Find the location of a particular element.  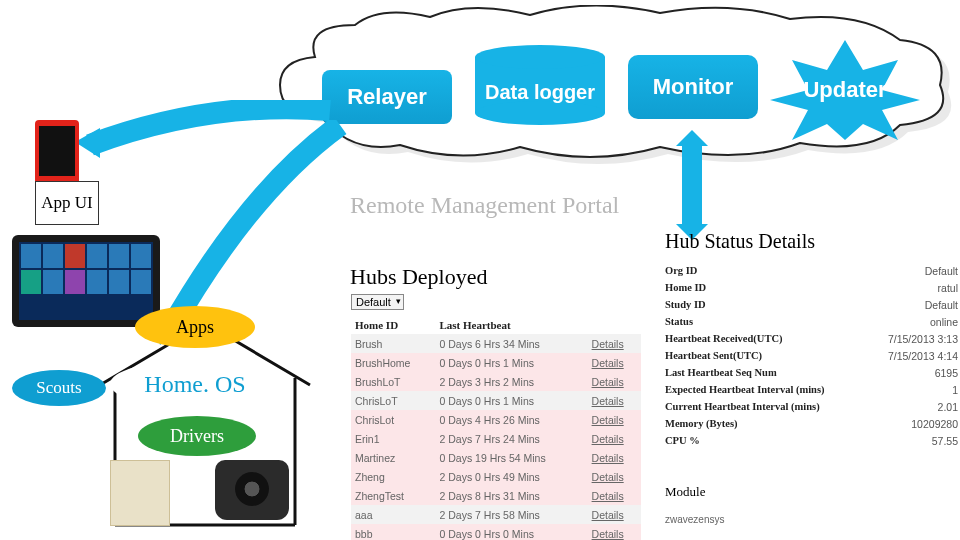

homeos-label: Home. OS is located at coordinates (194, 384).